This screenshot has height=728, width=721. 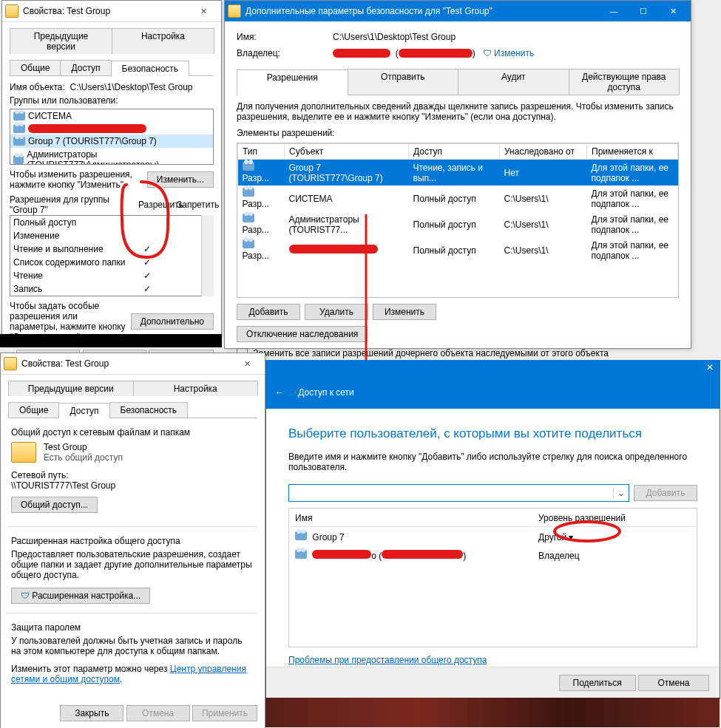 I want to click on minimize-icon: —, so click(x=614, y=11).